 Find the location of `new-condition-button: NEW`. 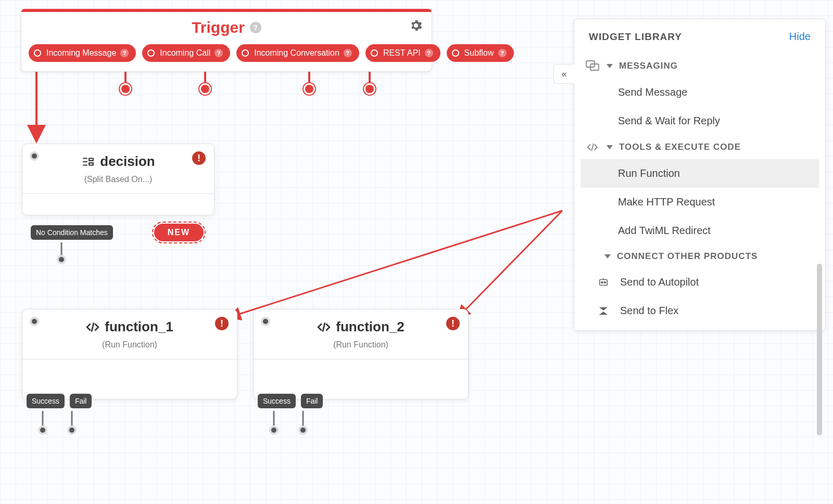

new-condition-button: NEW is located at coordinates (179, 232).